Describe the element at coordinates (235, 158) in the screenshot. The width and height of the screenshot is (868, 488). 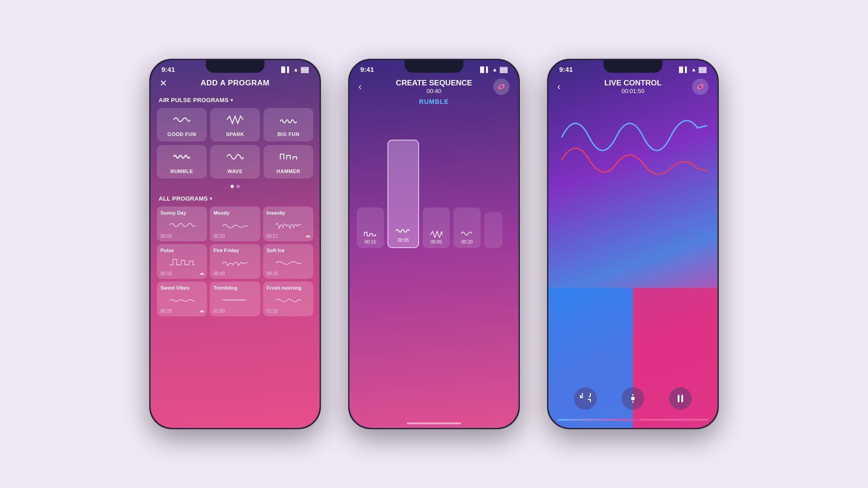
I see `wave-wave-icon` at that location.